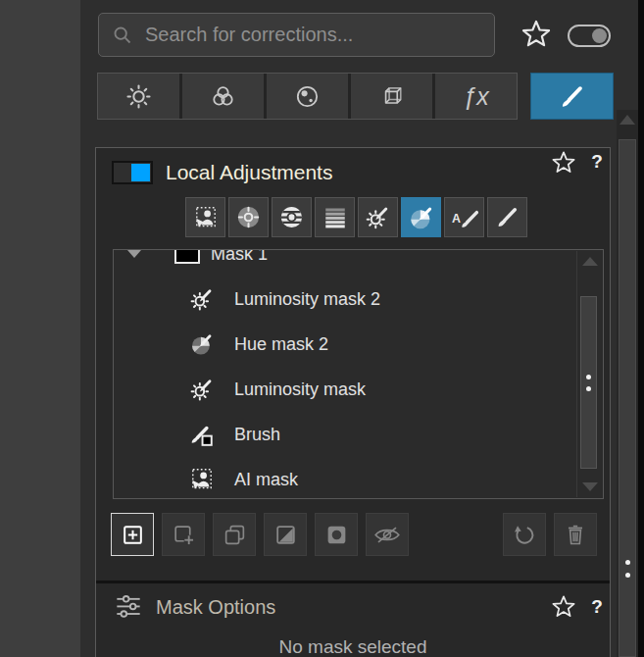  I want to click on mask-list-scrollbar, so click(589, 375).